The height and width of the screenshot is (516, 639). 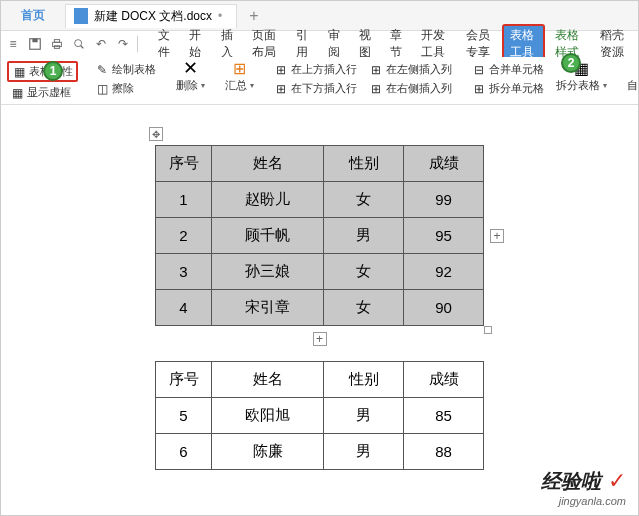 I want to click on add-row-handle: +, so click(x=320, y=339).